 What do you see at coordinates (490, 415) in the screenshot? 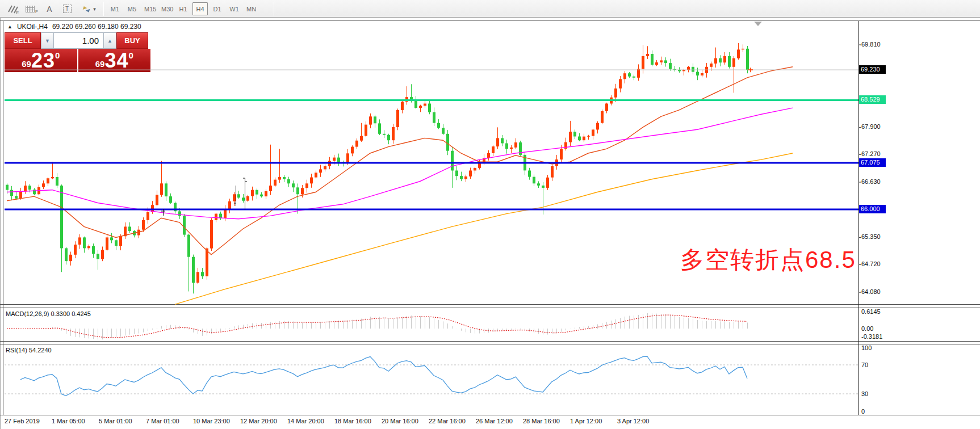
I see `time-axis-border` at bounding box center [490, 415].